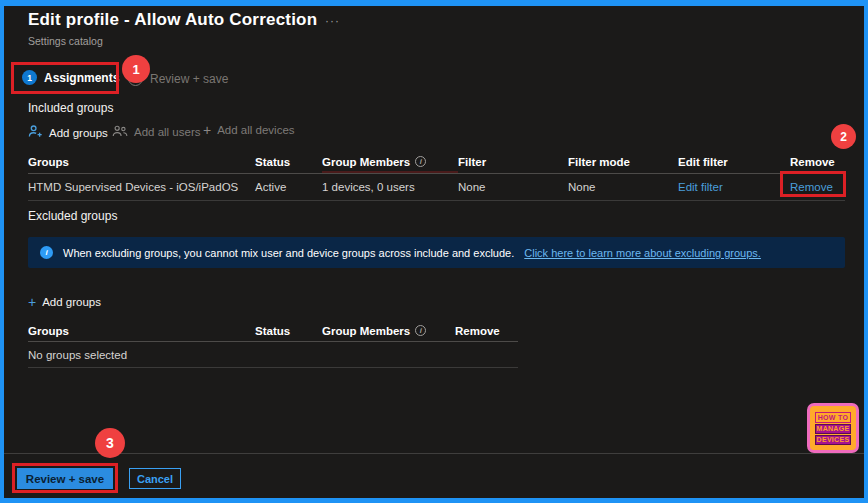  What do you see at coordinates (172, 20) in the screenshot?
I see `page-title: Edit profile - Allow Auto Correction` at bounding box center [172, 20].